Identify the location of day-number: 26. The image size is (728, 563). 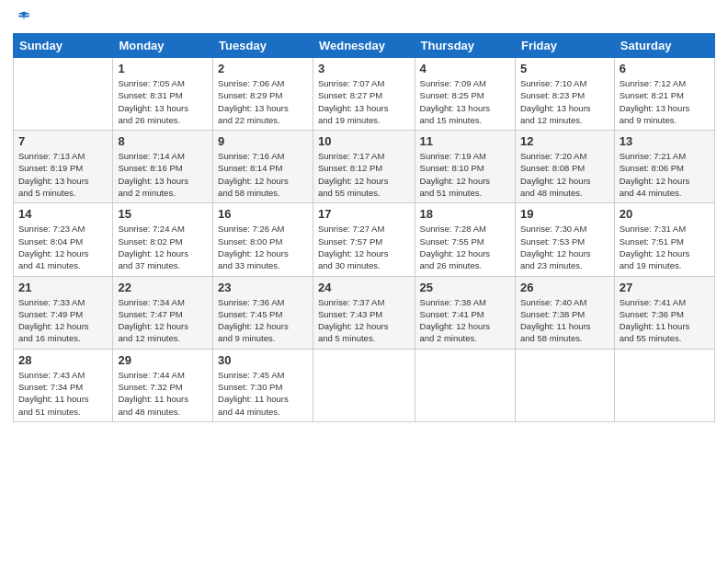
(564, 287).